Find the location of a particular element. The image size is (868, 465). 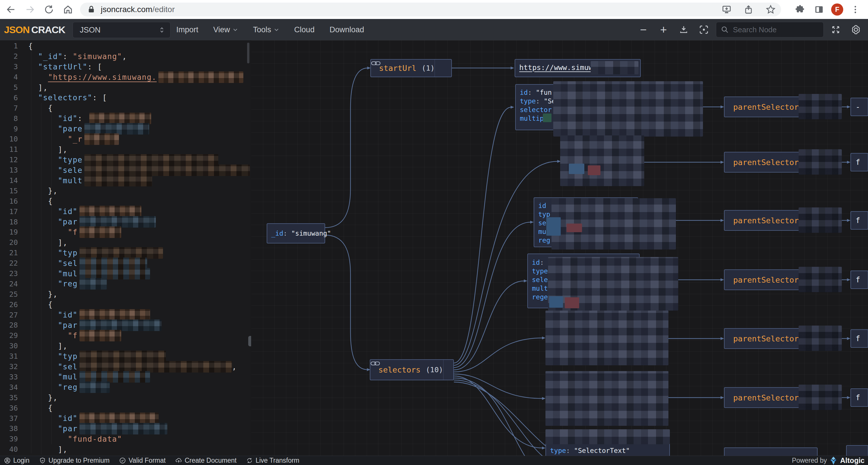

sidebar-icon is located at coordinates (819, 9).